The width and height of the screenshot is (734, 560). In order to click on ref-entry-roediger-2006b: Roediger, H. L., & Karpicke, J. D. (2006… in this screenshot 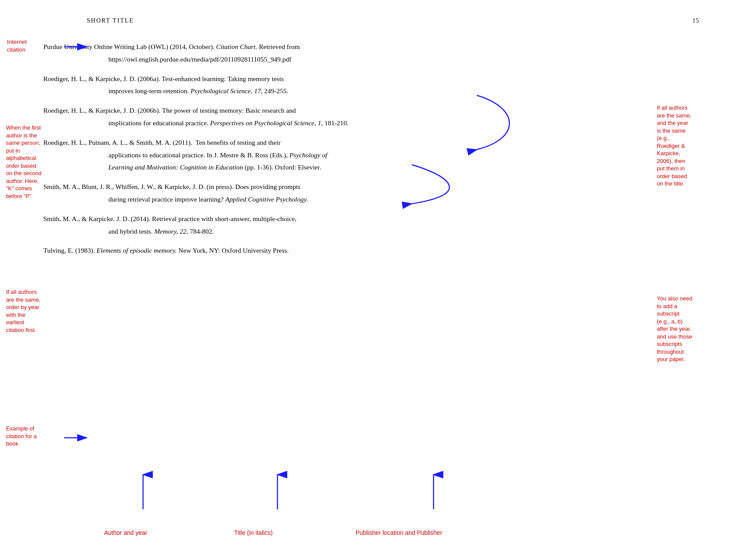, I will do `click(345, 117)`.